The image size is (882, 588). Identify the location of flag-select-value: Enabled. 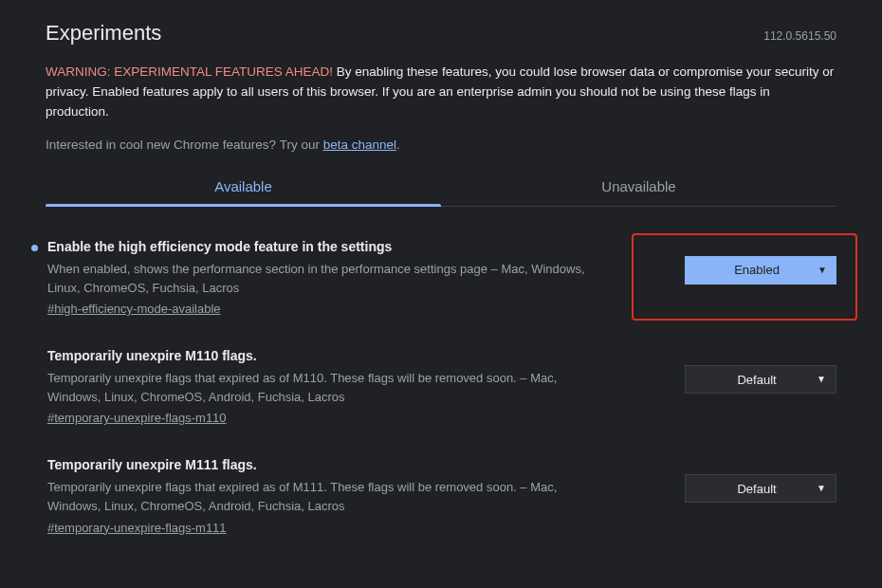
(757, 269).